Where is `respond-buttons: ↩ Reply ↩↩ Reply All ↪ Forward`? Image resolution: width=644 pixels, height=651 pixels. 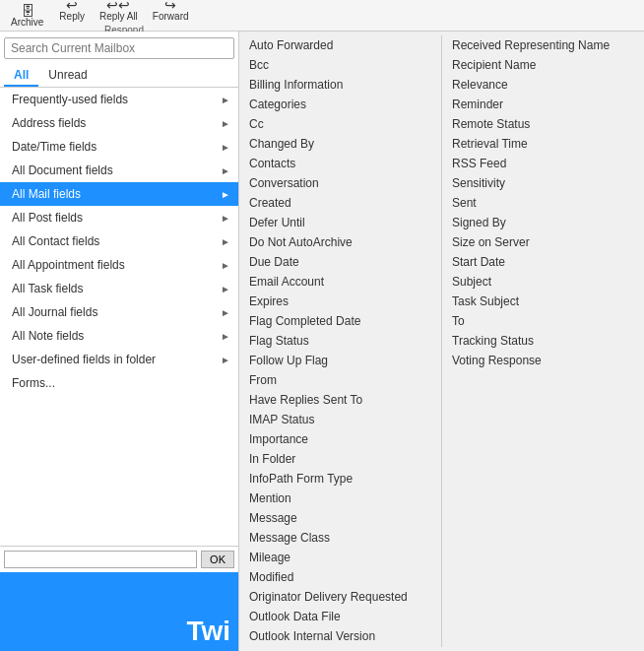
respond-buttons: ↩ Reply ↩↩ Reply All ↪ Forward is located at coordinates (124, 12).